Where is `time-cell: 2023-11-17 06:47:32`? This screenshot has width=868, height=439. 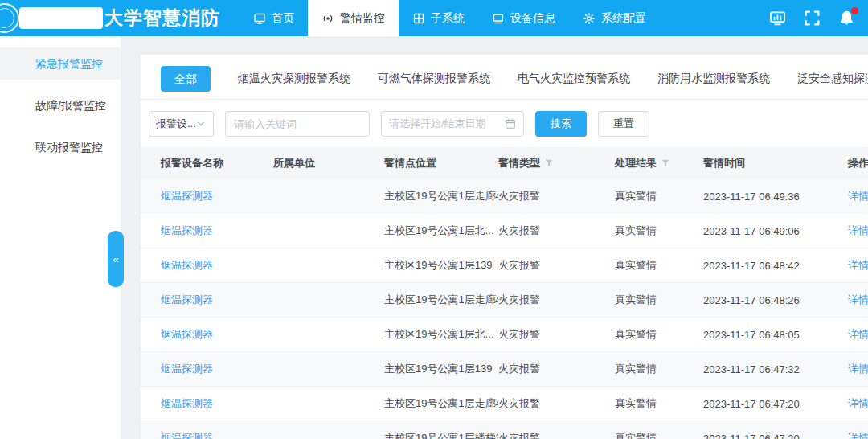
time-cell: 2023-11-17 06:47:32 is located at coordinates (776, 370).